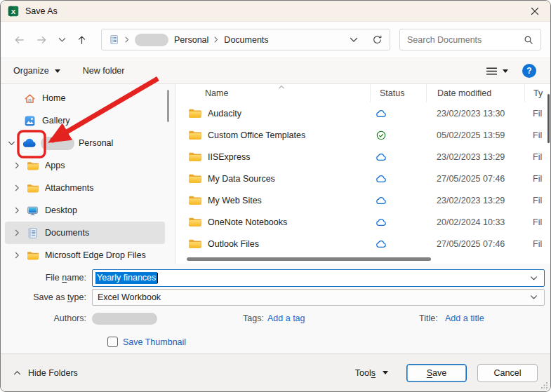  What do you see at coordinates (246, 40) in the screenshot?
I see `breadcrumb-segment-documents: Documents` at bounding box center [246, 40].